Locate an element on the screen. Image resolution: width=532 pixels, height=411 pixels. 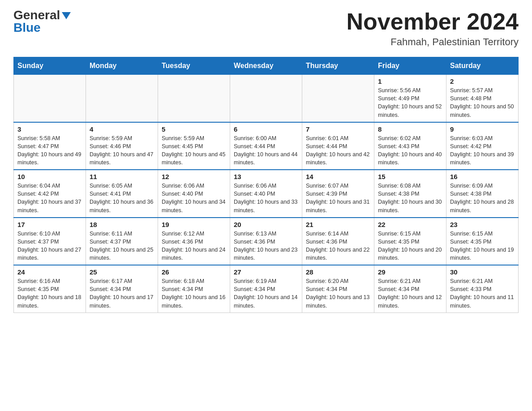
header-day-thursday: Thursday is located at coordinates (339, 66).